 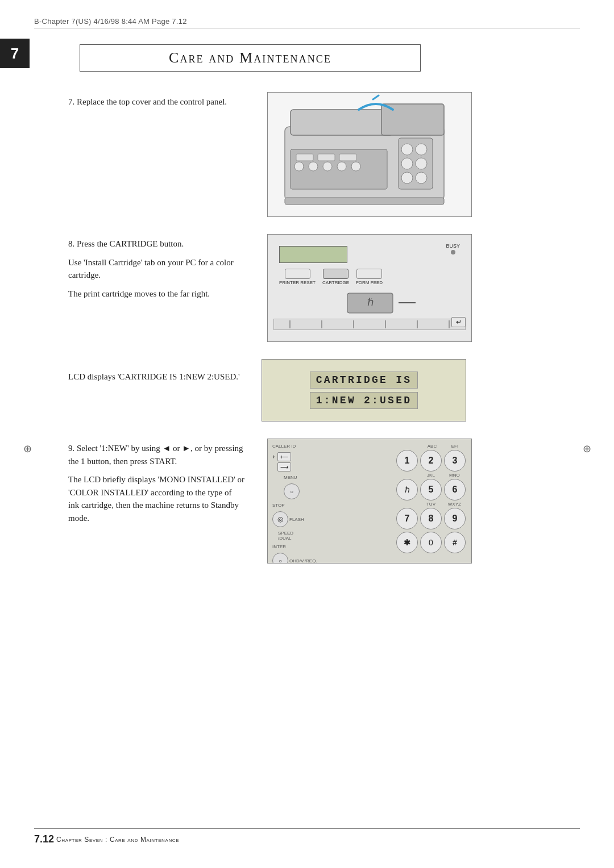 I want to click on svg-text: ℏ, so click(x=371, y=302).